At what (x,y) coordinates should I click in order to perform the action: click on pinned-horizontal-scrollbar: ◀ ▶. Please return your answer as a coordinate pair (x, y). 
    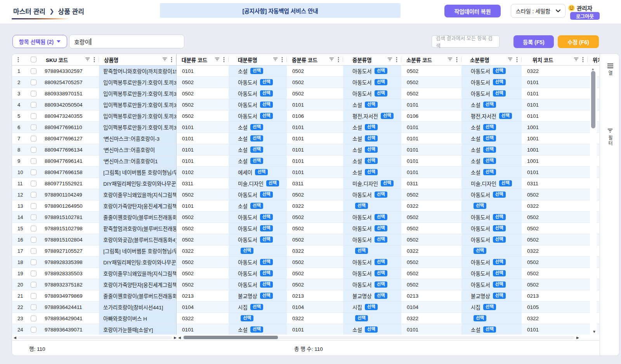
    Looking at the image, I should click on (95, 338).